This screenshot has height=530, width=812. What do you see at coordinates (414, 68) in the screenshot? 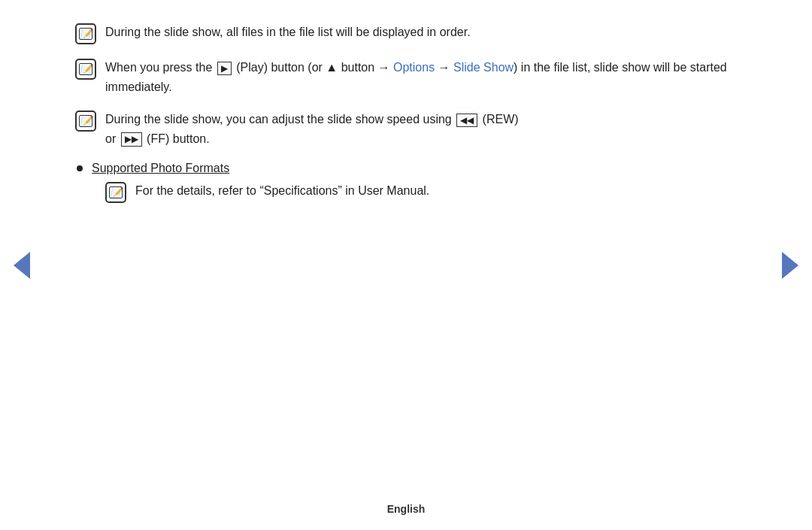
I see `options-link: Options` at bounding box center [414, 68].